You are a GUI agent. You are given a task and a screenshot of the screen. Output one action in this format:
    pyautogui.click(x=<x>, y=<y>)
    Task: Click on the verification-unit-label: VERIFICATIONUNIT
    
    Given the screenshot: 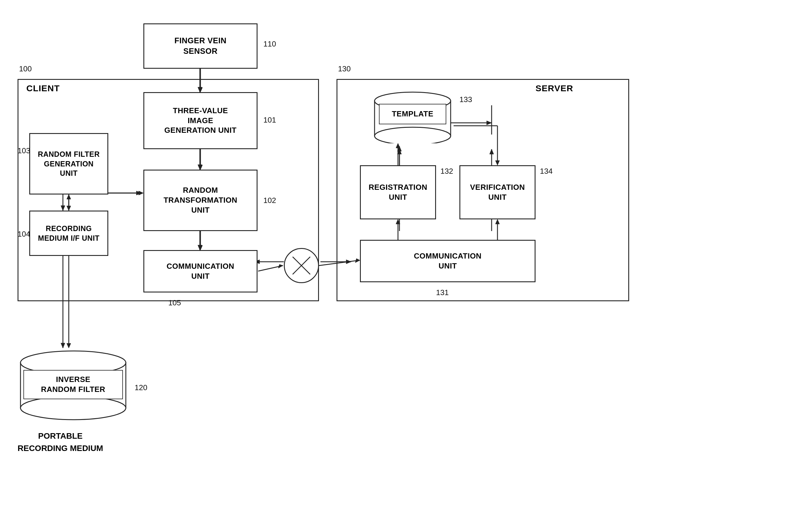 What is the action you would take?
    pyautogui.click(x=498, y=193)
    